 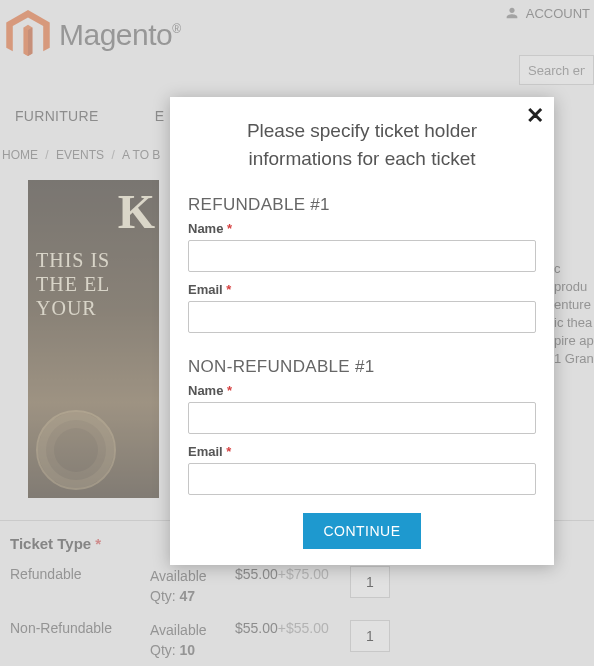 What do you see at coordinates (92, 35) in the screenshot?
I see `logo: Magento®` at bounding box center [92, 35].